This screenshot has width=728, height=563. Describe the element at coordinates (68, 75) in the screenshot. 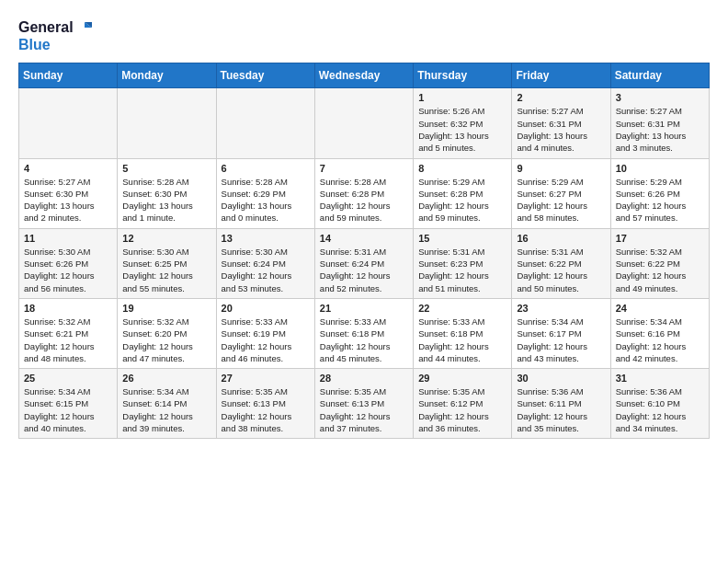

I see `header-sunday: Sunday` at that location.